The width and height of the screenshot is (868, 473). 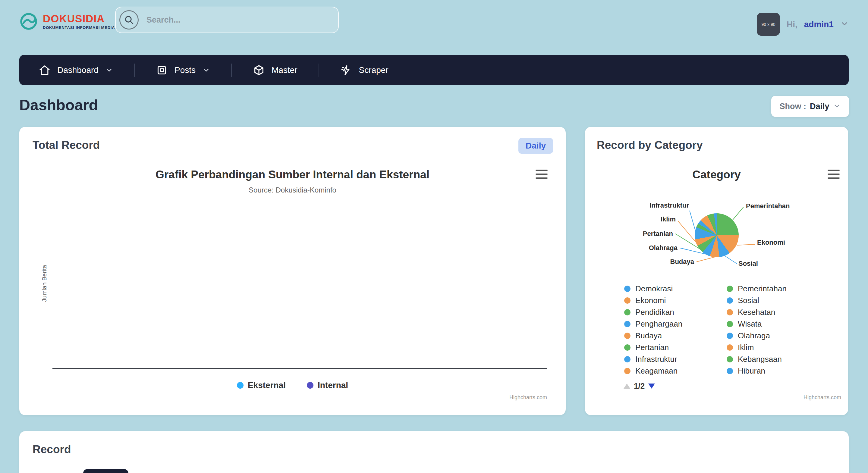 I want to click on record-card: Record, so click(x=434, y=452).